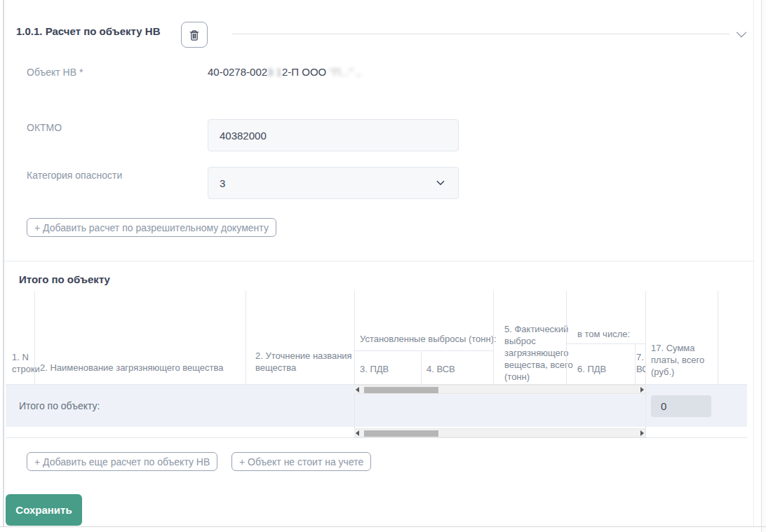 This screenshot has height=532, width=766. I want to click on save-button: Сохранить, so click(43, 510).